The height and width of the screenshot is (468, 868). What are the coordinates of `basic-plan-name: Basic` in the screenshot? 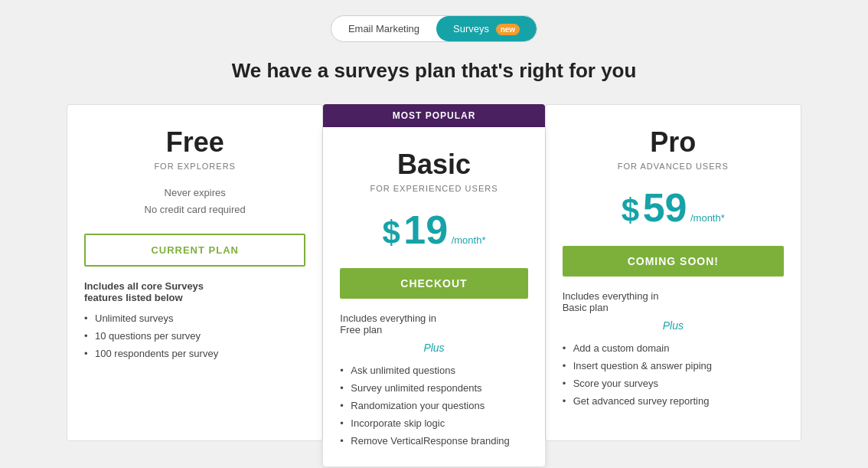 It's located at (433, 165).